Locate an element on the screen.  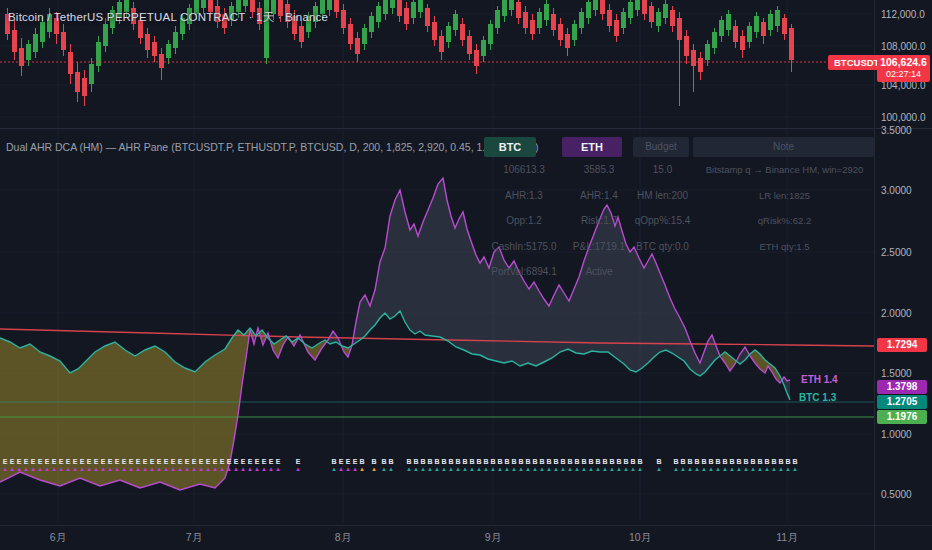
table-cell: AHR:1.3 is located at coordinates (524, 196).